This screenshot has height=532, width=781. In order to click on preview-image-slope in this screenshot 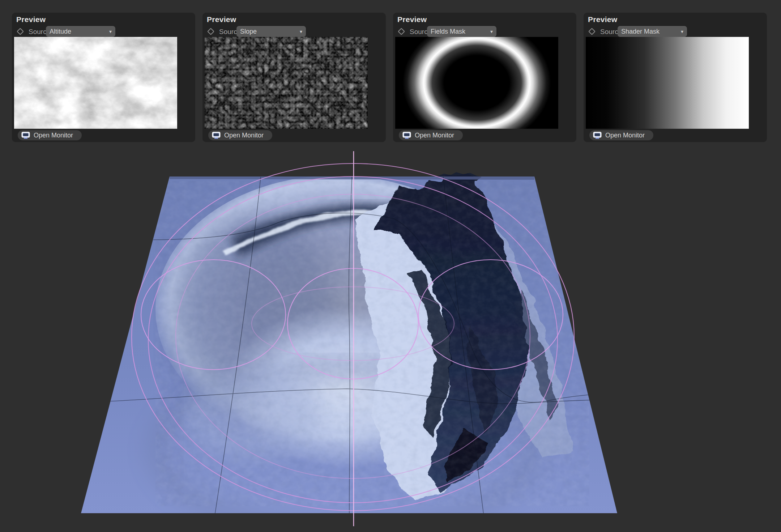, I will do `click(286, 83)`.